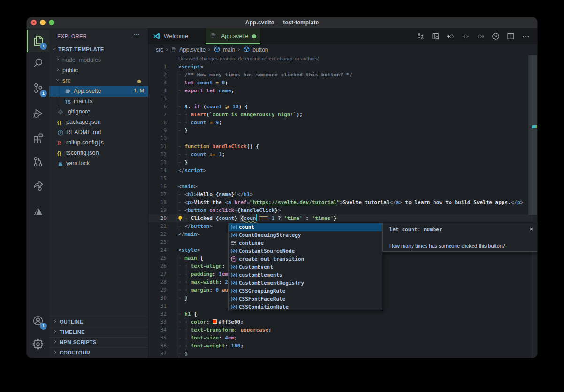 The width and height of the screenshot is (564, 392). Describe the element at coordinates (158, 338) in the screenshot. I see `line-number: 35` at that location.